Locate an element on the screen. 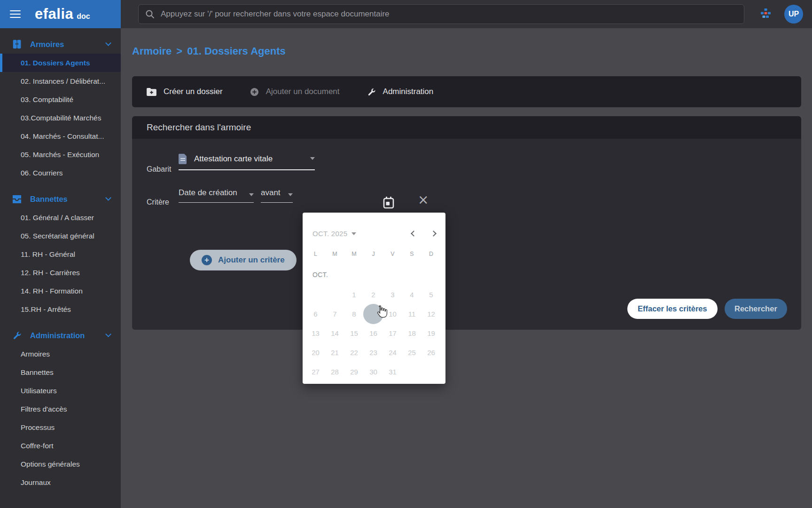  gabarit-select: Attestation carte vitale is located at coordinates (247, 162).